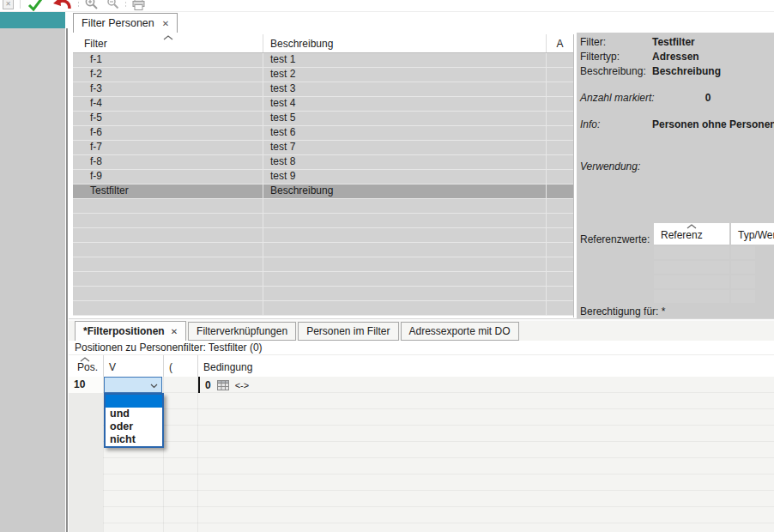  What do you see at coordinates (753, 233) in the screenshot?
I see `column-header-typ-wert: Typ/Wert` at bounding box center [753, 233].